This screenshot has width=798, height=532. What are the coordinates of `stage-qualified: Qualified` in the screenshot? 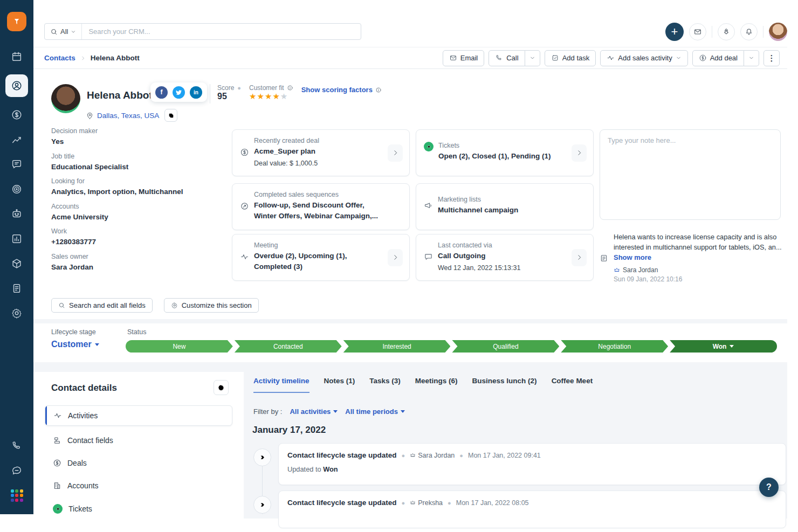 It's located at (506, 346).